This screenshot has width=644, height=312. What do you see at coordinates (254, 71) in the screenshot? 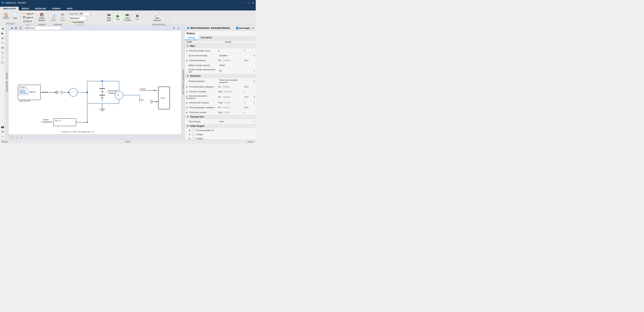
I see `expose-charge-dropdown: ▾` at bounding box center [254, 71].